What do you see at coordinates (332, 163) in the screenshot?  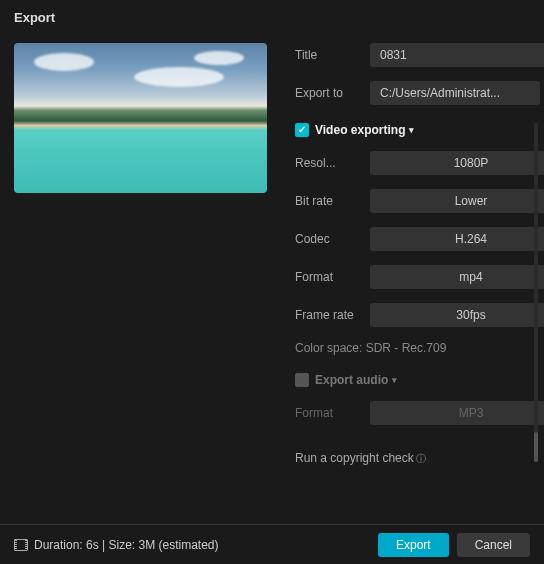 I see `resolution-label: Resol...` at bounding box center [332, 163].